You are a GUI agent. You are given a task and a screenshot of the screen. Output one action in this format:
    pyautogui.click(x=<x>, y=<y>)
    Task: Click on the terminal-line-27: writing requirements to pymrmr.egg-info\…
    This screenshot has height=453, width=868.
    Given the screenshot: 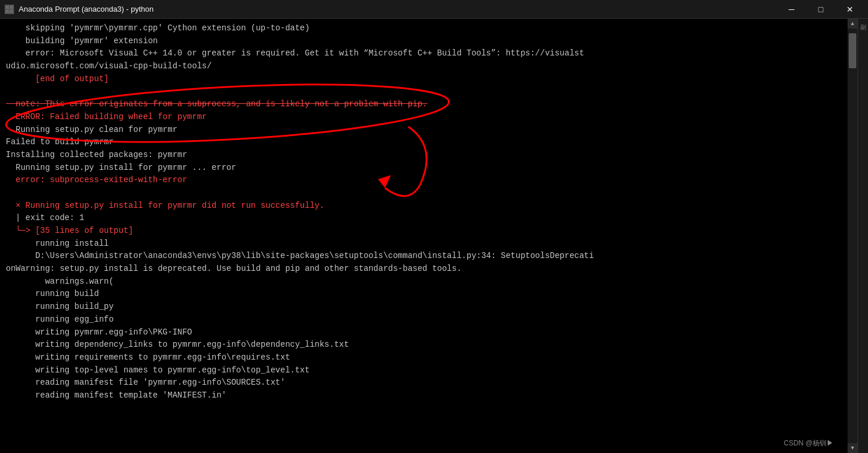 What is the action you would take?
    pyautogui.click(x=424, y=358)
    